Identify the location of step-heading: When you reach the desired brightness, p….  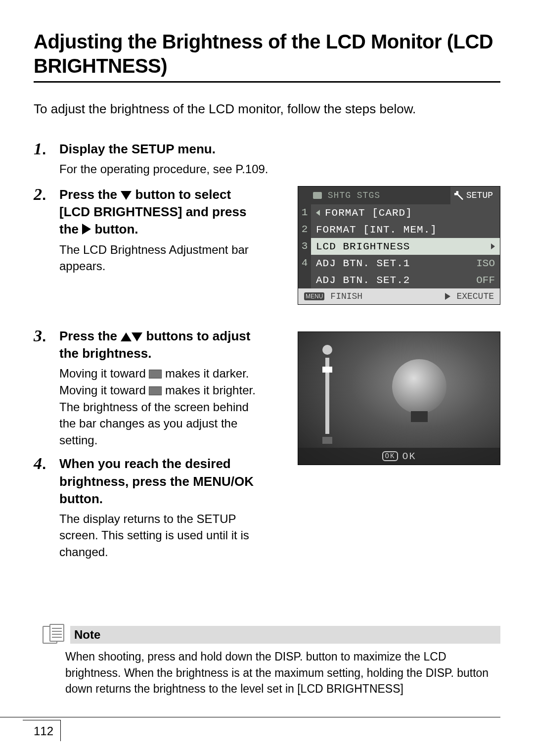
(160, 481).